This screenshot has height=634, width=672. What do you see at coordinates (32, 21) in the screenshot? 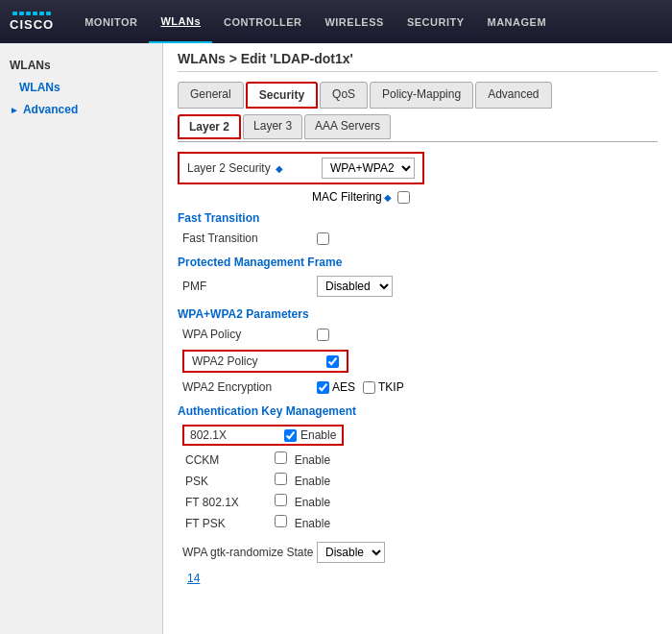
I see `cisco-logo: CISCO` at bounding box center [32, 21].